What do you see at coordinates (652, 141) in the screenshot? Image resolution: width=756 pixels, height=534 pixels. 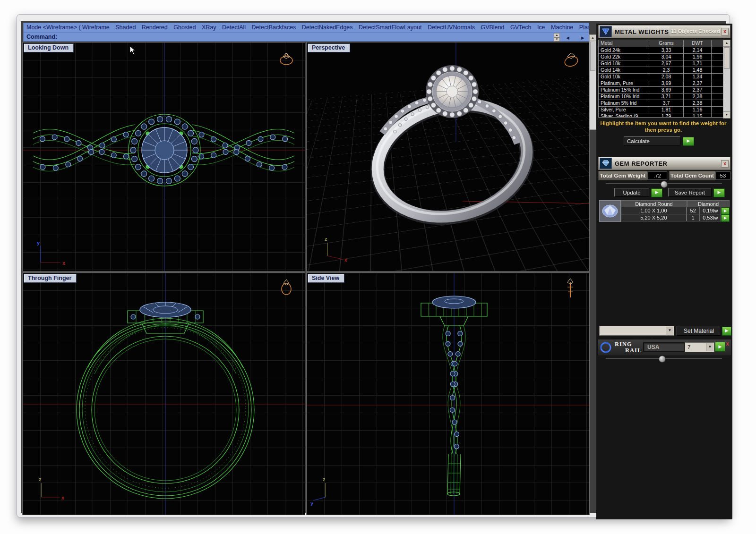 I see `calculate-button: Calculate` at bounding box center [652, 141].